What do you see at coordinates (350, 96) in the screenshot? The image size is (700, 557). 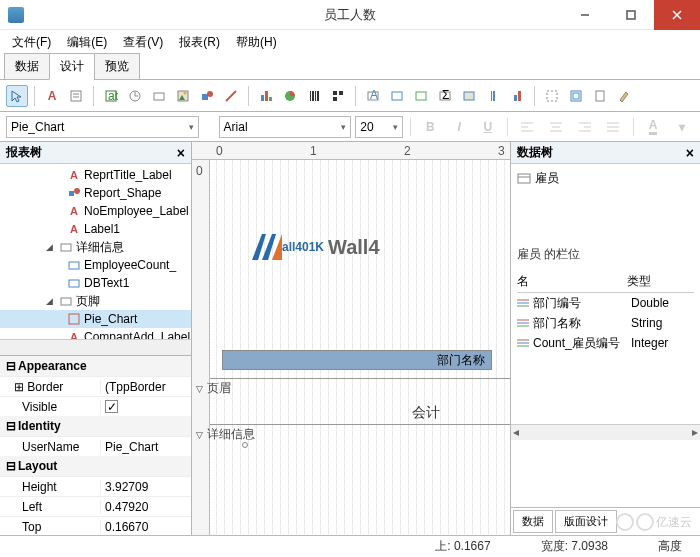 I see `toolbar: A ab A Σ` at bounding box center [350, 96].